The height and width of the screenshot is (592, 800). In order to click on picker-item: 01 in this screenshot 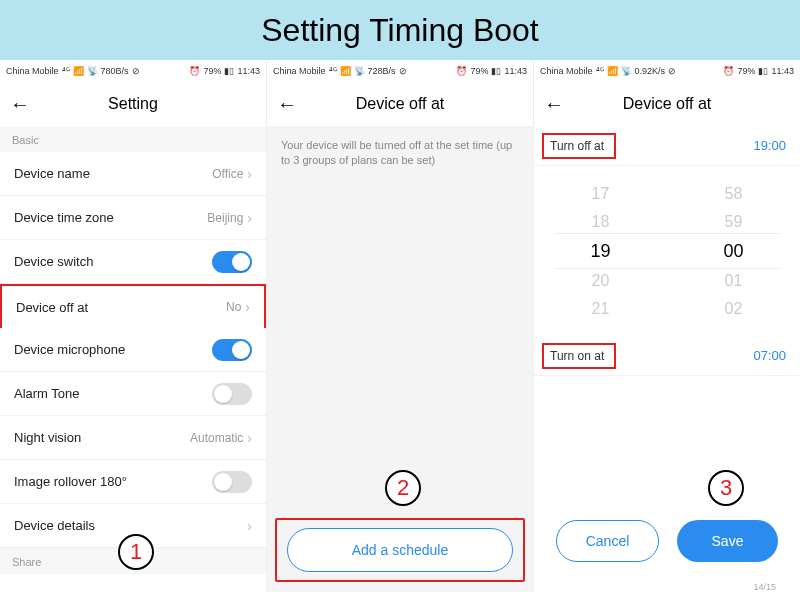, I will do `click(734, 281)`.